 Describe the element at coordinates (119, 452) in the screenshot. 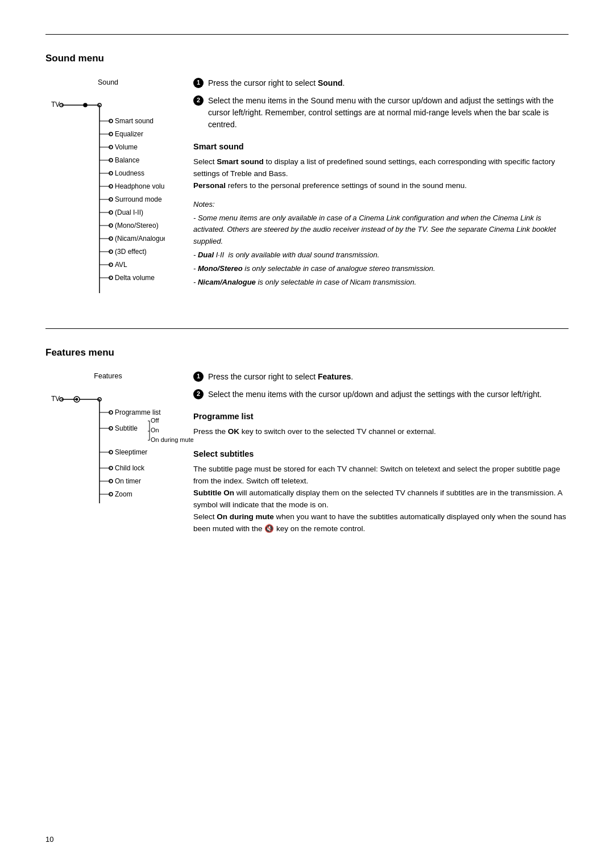

I see `features-tree-svg: TV Programme list` at that location.